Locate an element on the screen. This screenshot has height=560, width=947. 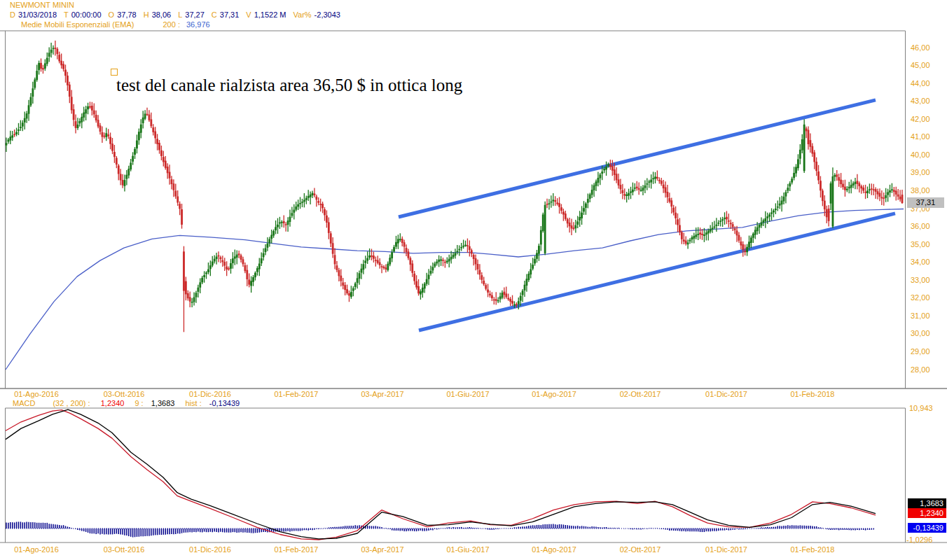
price-axis-label: 29,00 is located at coordinates (920, 351).